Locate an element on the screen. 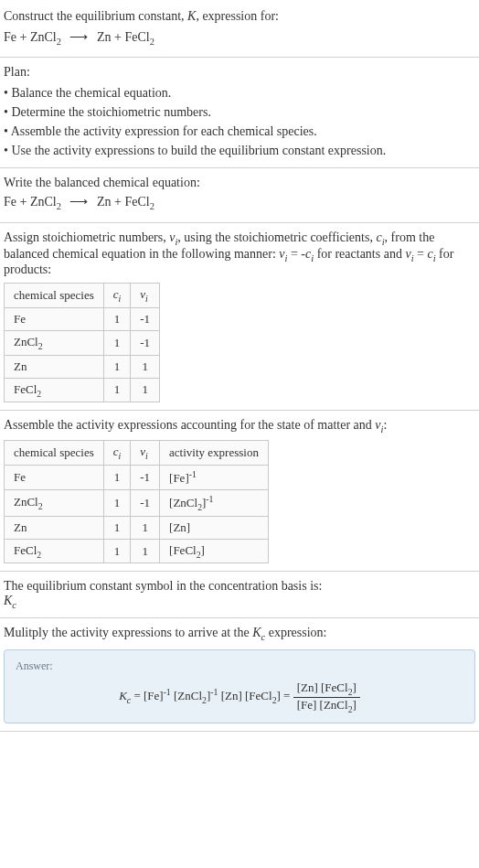 The height and width of the screenshot is (868, 479). plan-section: Plan: • Balance the chemical equation. •… is located at coordinates (240, 113).